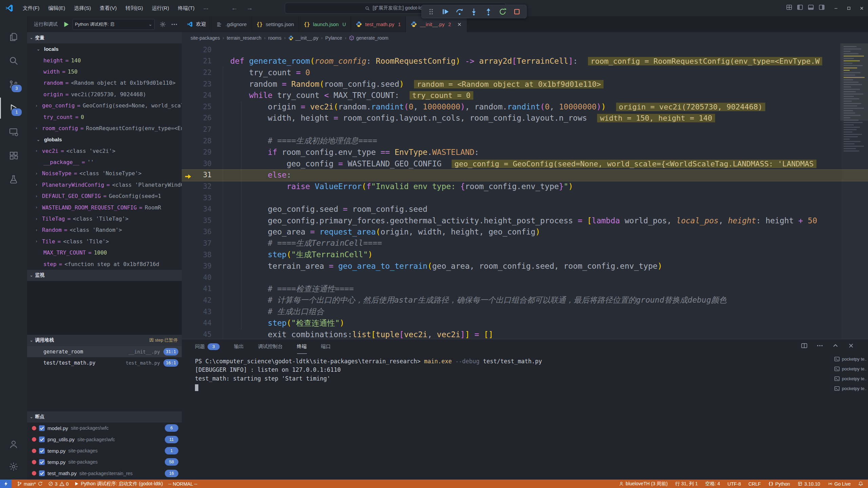  I want to click on panel-tab-: 问题3, so click(208, 347).